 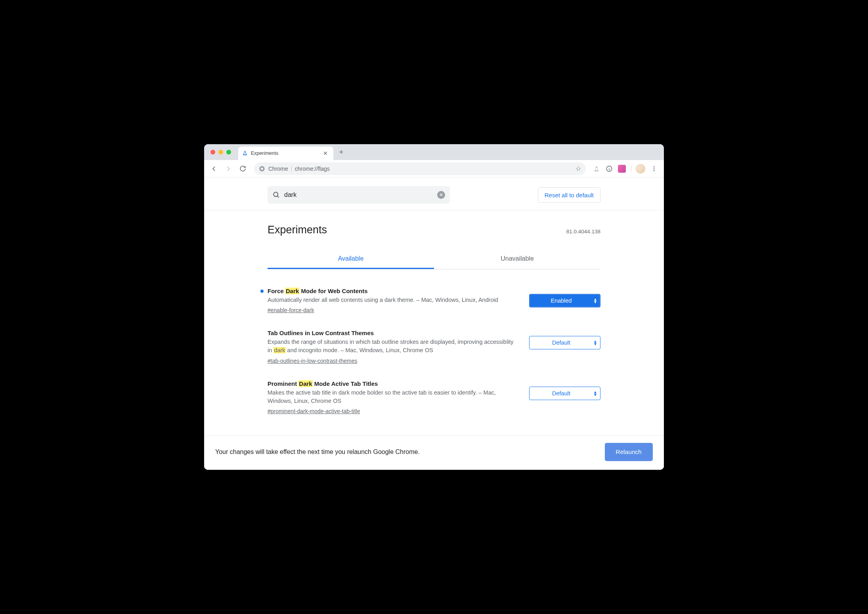 What do you see at coordinates (392, 397) in the screenshot?
I see `flag-description: Makes the active tab title in dark mode …` at bounding box center [392, 397].